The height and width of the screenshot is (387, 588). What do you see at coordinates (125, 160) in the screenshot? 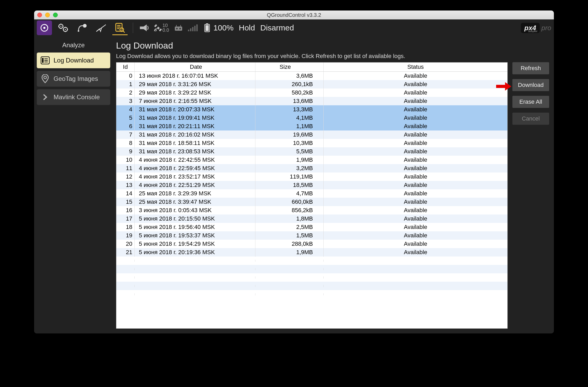
I see `cell-id: 10` at bounding box center [125, 160].